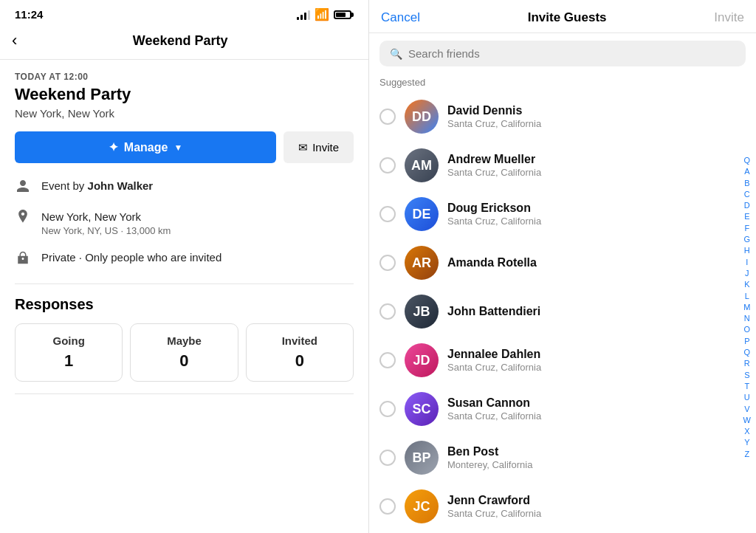 Image resolution: width=756 pixels, height=533 pixels. What do you see at coordinates (747, 171) in the screenshot?
I see `alpha-index-letter: A` at bounding box center [747, 171].